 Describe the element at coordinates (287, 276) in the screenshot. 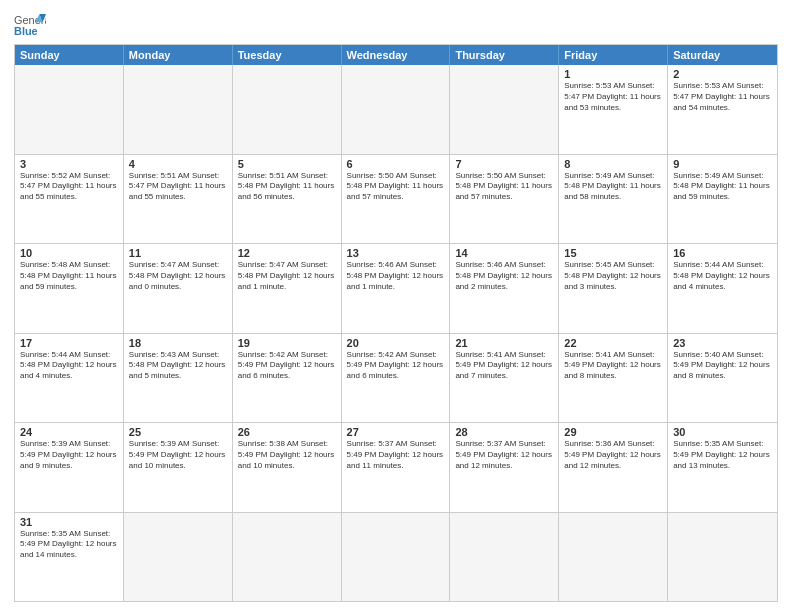

I see `cell-info: Sunrise: 5:47 AM Sunset: 5:48 PM Dayligh…` at that location.